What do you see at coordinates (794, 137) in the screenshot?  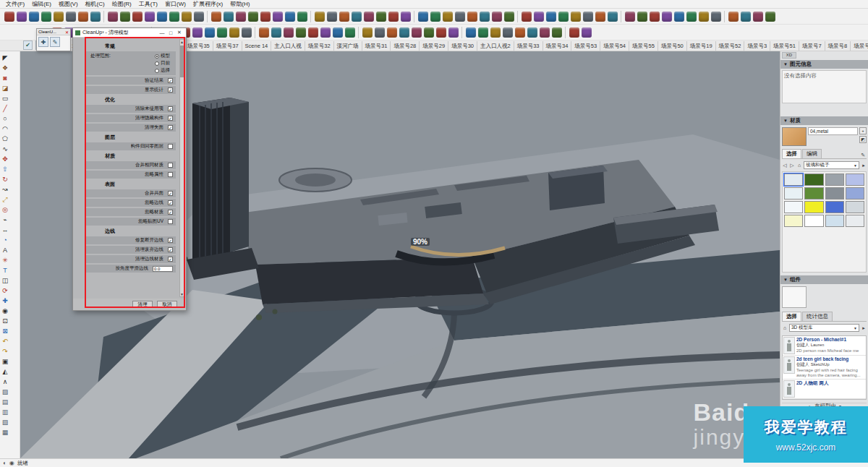 I see `active-material-thumbnail` at bounding box center [794, 137].